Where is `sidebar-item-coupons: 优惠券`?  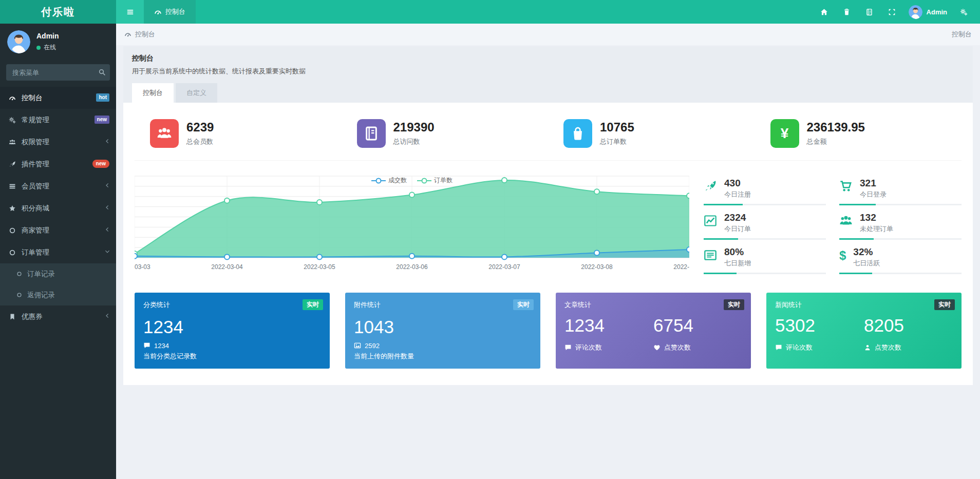 sidebar-item-coupons: 优惠券 is located at coordinates (58, 316).